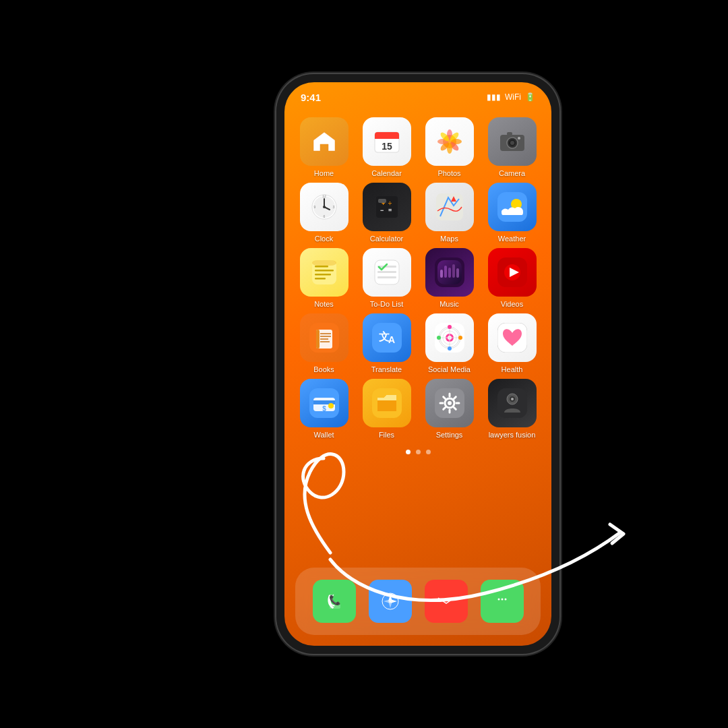  I want to click on app-music: Music, so click(449, 278).